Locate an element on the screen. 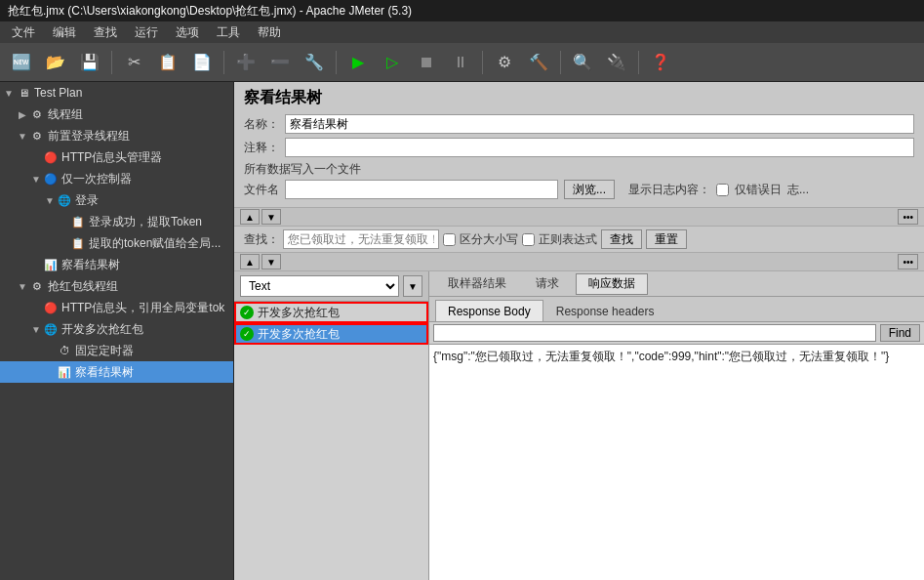 Image resolution: width=924 pixels, height=580 pixels. extract-icon: 📋 is located at coordinates (78, 243).